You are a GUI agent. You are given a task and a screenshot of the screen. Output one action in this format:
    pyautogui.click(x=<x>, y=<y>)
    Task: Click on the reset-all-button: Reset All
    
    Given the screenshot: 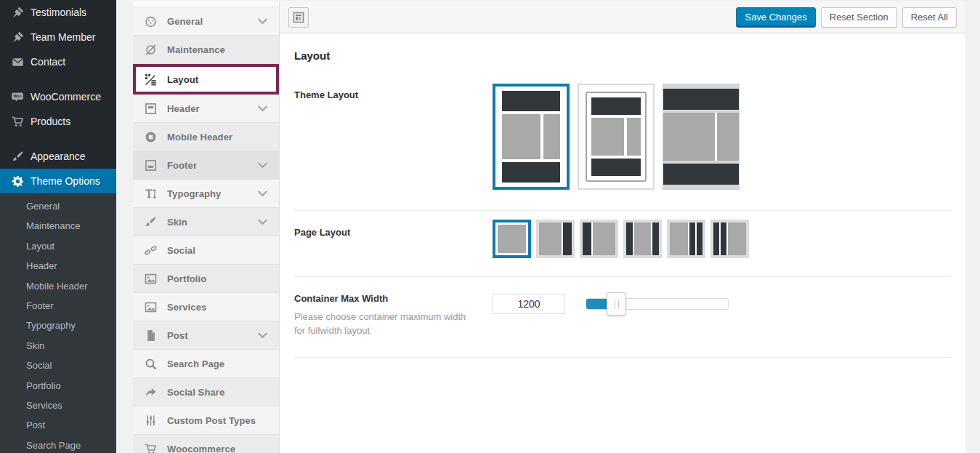 What is the action you would take?
    pyautogui.click(x=930, y=17)
    